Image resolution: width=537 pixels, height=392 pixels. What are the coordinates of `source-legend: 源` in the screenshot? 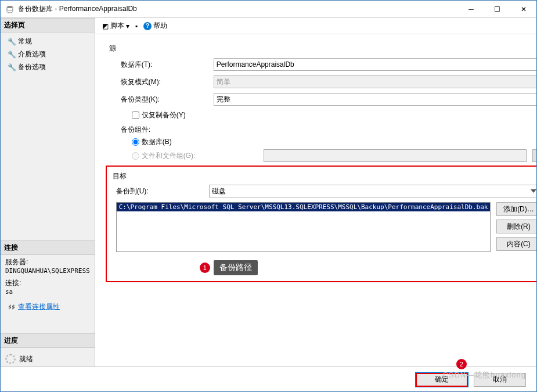 It's located at (323, 49).